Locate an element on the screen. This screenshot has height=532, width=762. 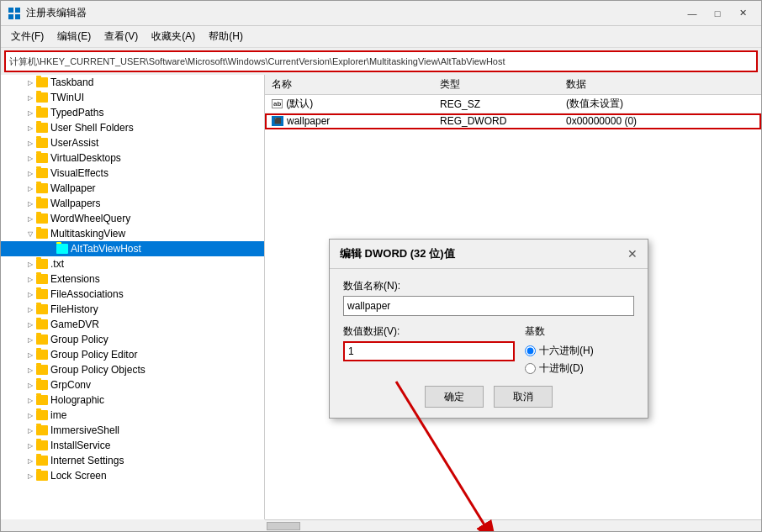
horizontal-scrollbar is located at coordinates (513, 525).